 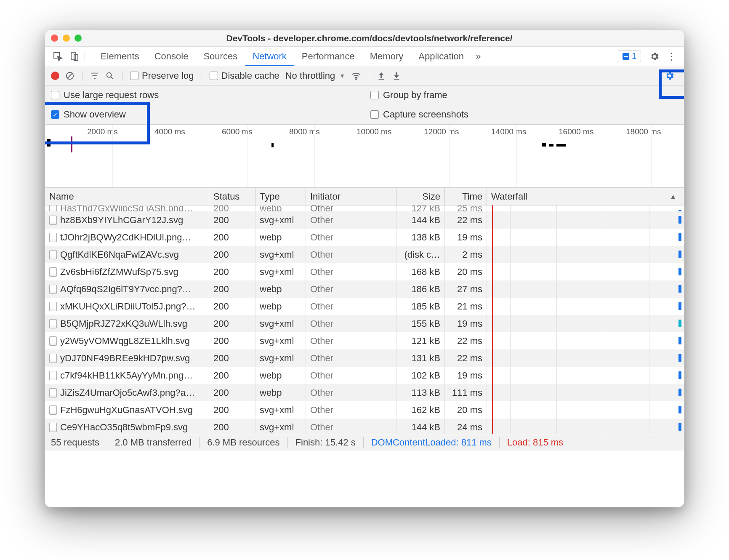 I want to click on overview-timeline: 2000 ms 4000 ms 6000 ms 8000 ms 10000 ms…, so click(x=364, y=156).